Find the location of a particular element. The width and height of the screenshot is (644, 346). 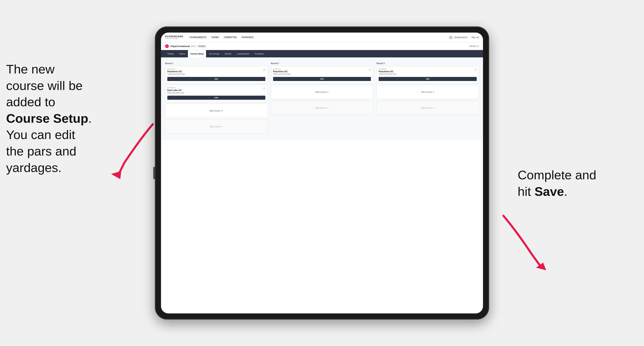

nav-rankings: RANKINGS is located at coordinates (248, 37).